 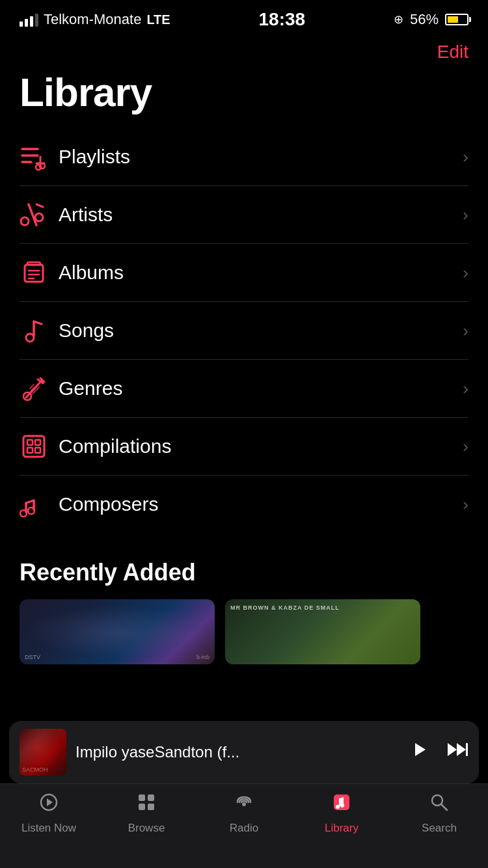 What do you see at coordinates (39, 157) in the screenshot?
I see `playlists-icon` at bounding box center [39, 157].